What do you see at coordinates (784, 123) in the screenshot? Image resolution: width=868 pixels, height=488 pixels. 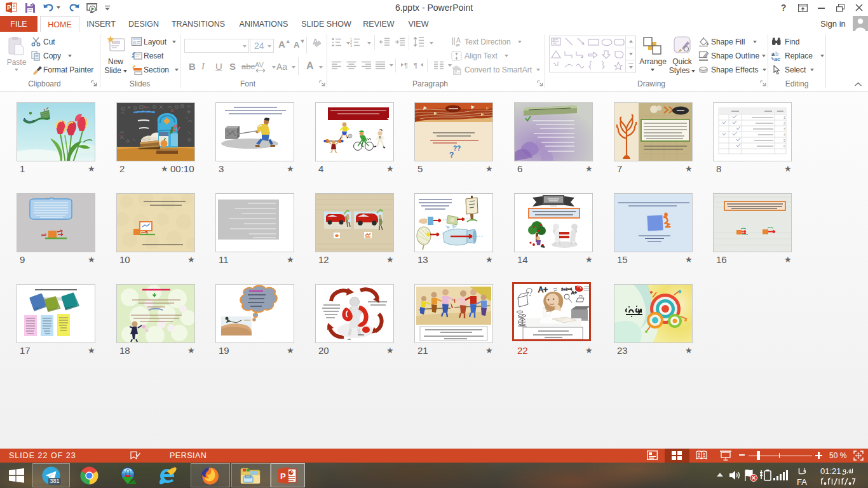 I see `svg-text: 2` at bounding box center [784, 123].